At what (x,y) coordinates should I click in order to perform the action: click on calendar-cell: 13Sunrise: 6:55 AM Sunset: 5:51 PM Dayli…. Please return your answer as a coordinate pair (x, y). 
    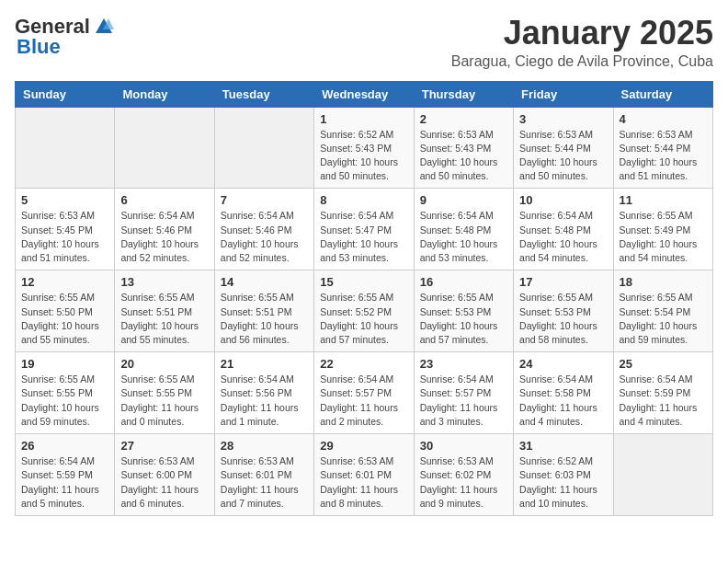
    Looking at the image, I should click on (165, 311).